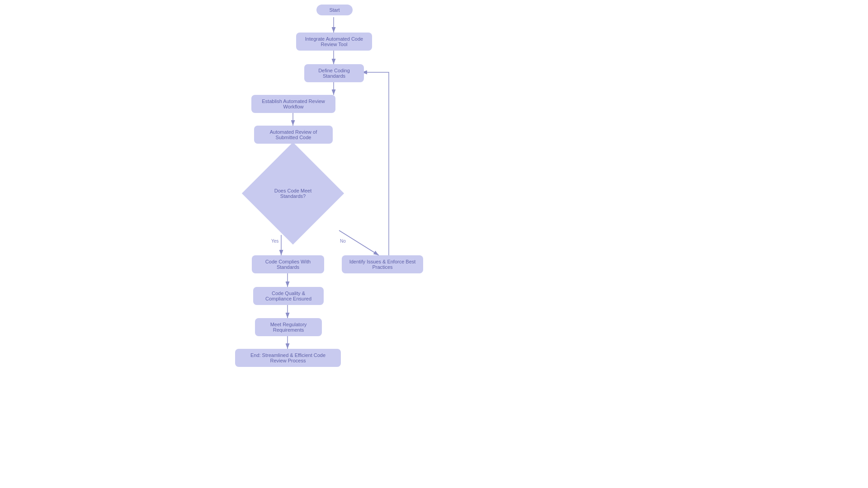  I want to click on end-node: End: Streamlined & Efficient Code Review…, so click(288, 358).